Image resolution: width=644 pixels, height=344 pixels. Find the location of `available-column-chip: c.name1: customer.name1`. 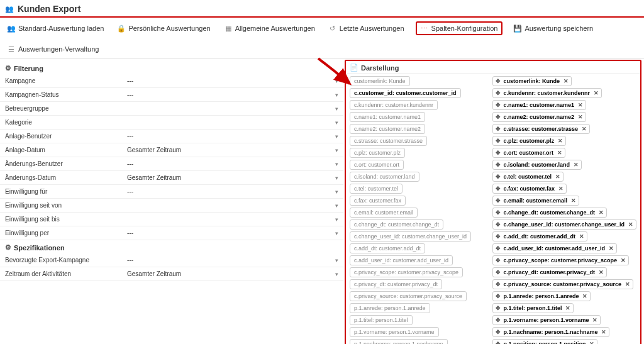

available-column-chip: c.name1: customer.name1 is located at coordinates (387, 117).